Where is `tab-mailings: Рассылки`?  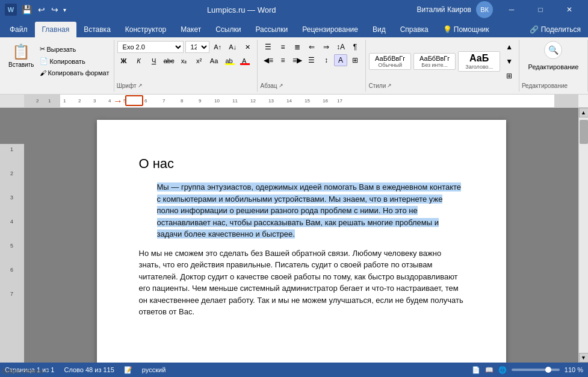 tab-mailings: Рассылки is located at coordinates (271, 30).